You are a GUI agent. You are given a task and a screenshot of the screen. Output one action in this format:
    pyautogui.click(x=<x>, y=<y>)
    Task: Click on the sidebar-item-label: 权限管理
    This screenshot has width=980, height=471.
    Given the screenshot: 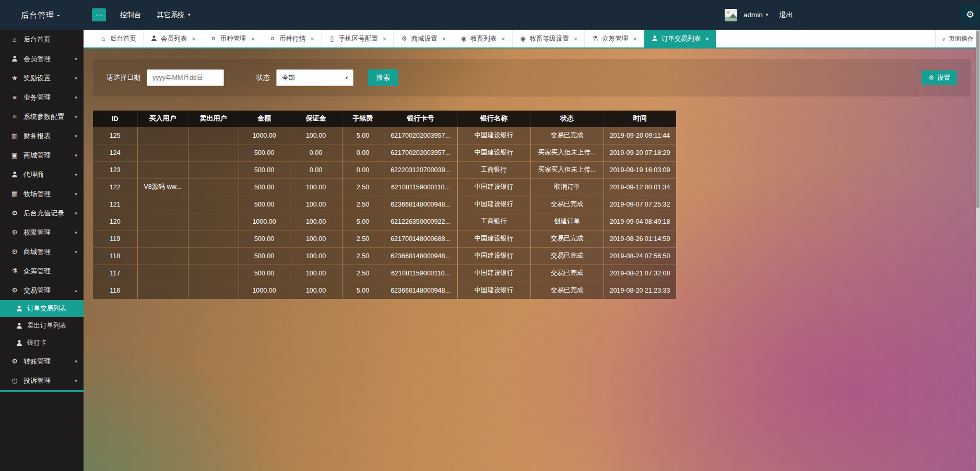 What is the action you would take?
    pyautogui.click(x=37, y=233)
    